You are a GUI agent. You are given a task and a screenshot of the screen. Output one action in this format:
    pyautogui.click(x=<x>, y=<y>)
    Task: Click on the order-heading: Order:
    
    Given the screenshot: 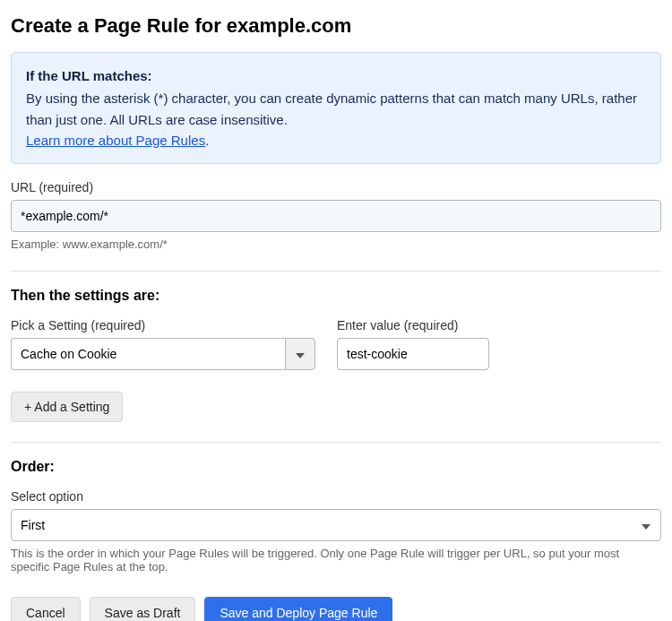 What is the action you would take?
    pyautogui.click(x=336, y=467)
    